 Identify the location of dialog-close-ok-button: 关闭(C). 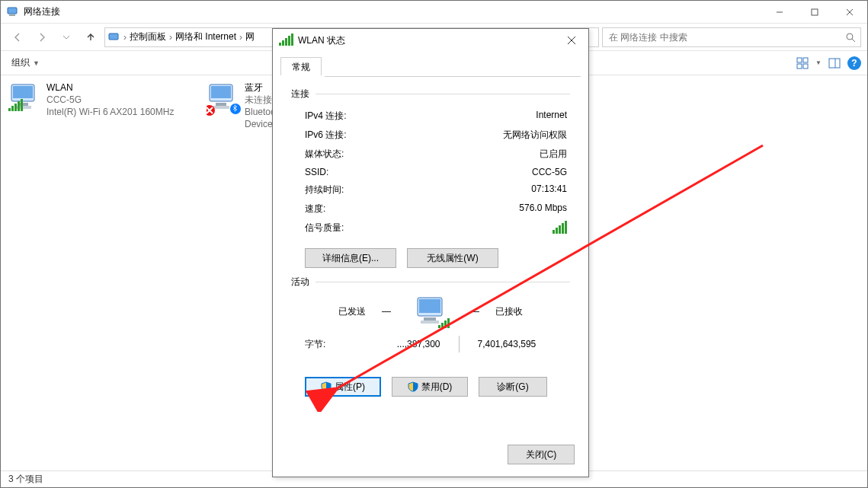
(541, 455).